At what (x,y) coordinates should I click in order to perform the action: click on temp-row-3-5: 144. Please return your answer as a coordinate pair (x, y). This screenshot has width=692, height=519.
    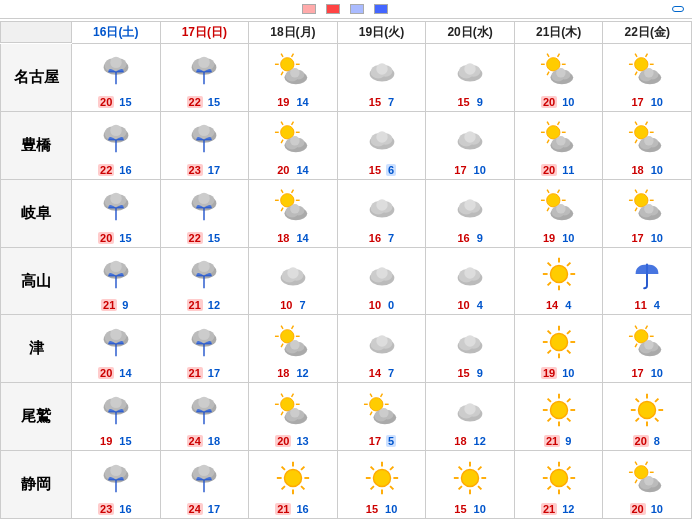
    Looking at the image, I should click on (559, 305).